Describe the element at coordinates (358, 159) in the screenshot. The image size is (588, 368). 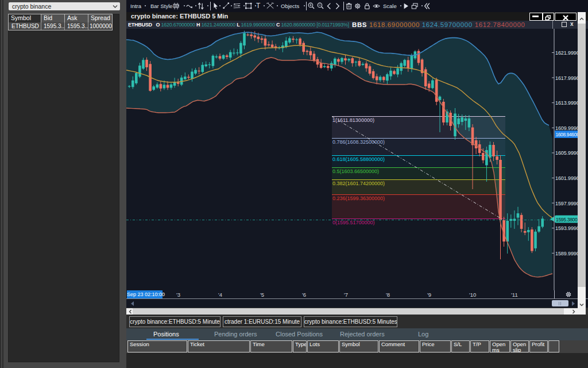
I see `svg-text: 0.618(1605.58800000)` at that location.